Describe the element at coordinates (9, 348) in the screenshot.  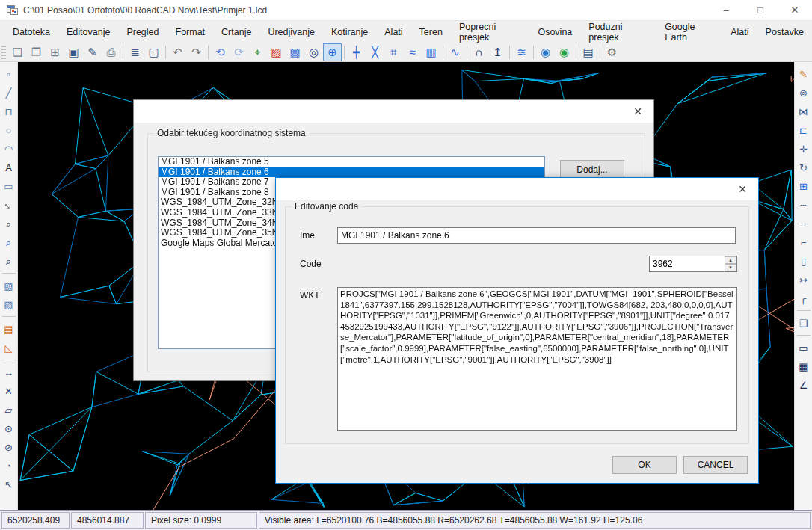
I see `measure-slope-button: ◺` at that location.